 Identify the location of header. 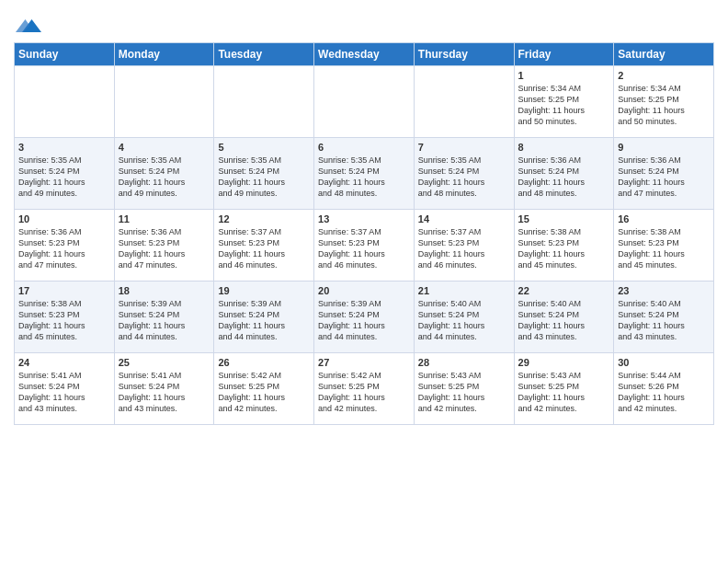
(364, 24).